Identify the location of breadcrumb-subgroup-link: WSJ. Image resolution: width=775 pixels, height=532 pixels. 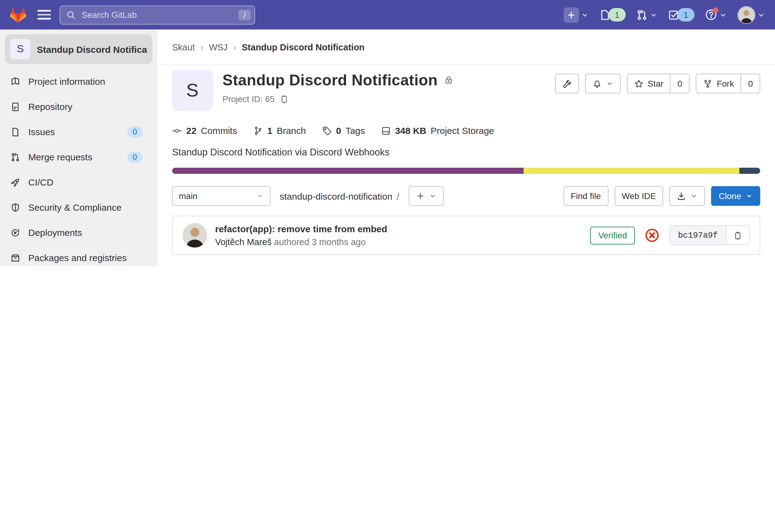
(218, 47).